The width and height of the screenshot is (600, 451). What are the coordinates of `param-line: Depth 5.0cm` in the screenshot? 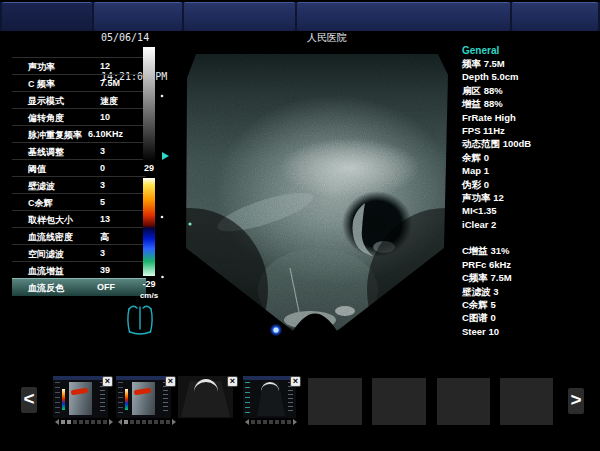 It's located at (530, 76).